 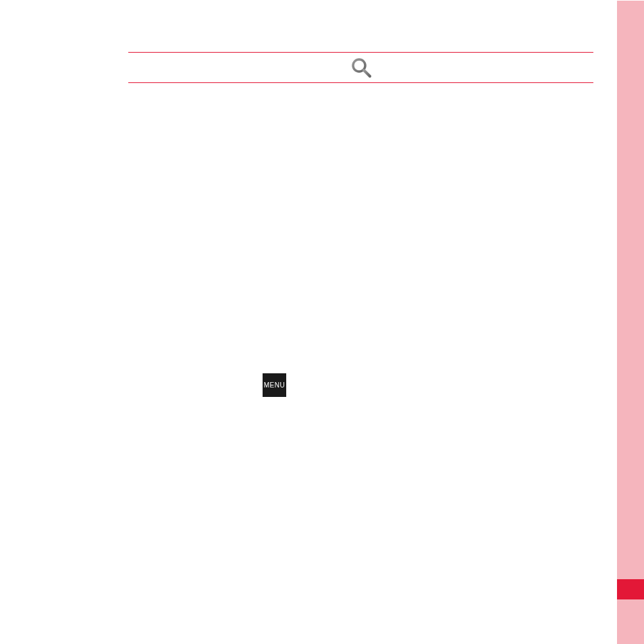 I want to click on menu-label: MENU, so click(x=274, y=385).